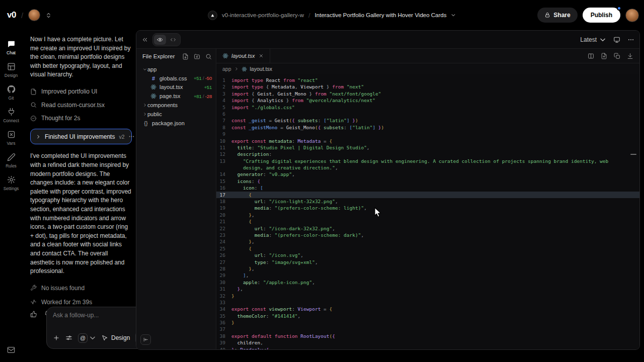 Image resolution: width=644 pixels, height=362 pixels. Describe the element at coordinates (428, 208) in the screenshot. I see `code-line: 19 media: "(prefers-color-scheme: light)…` at that location.